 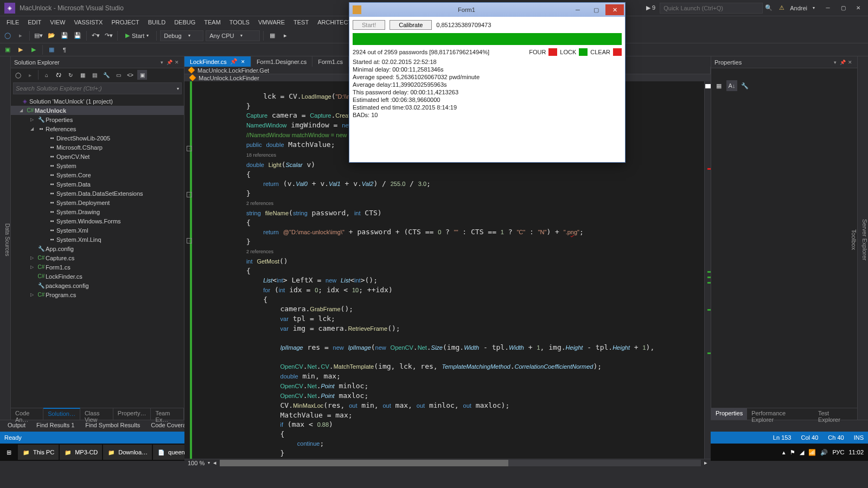 What do you see at coordinates (282, 62) in the screenshot?
I see `editor-tab-designer: Form1.Designer.cs` at bounding box center [282, 62].